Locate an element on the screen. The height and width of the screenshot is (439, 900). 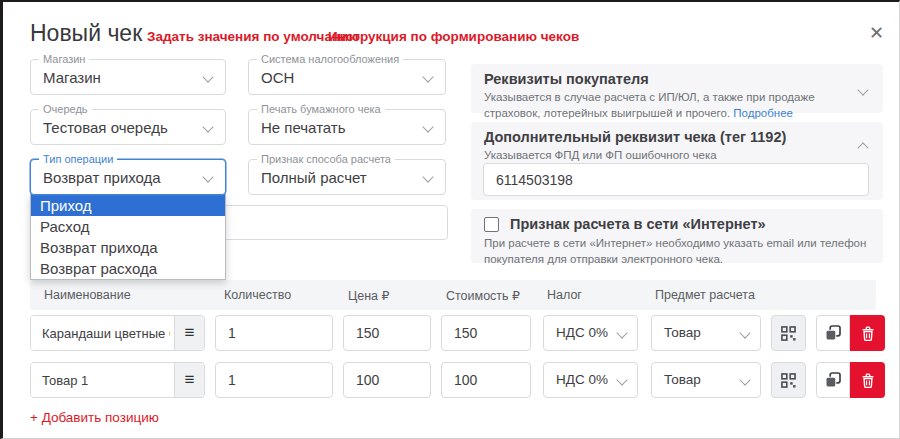
payment-method-select: Признак способа расчета Полный расчет is located at coordinates (347, 177).